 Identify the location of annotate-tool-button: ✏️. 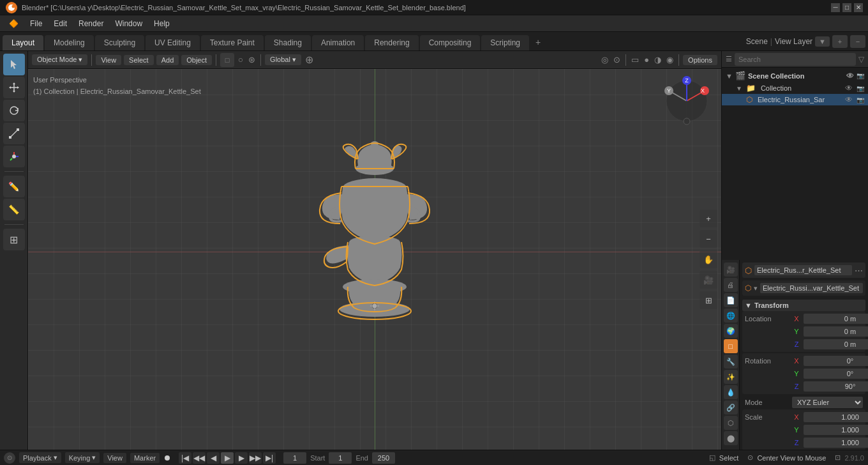
(14, 187).